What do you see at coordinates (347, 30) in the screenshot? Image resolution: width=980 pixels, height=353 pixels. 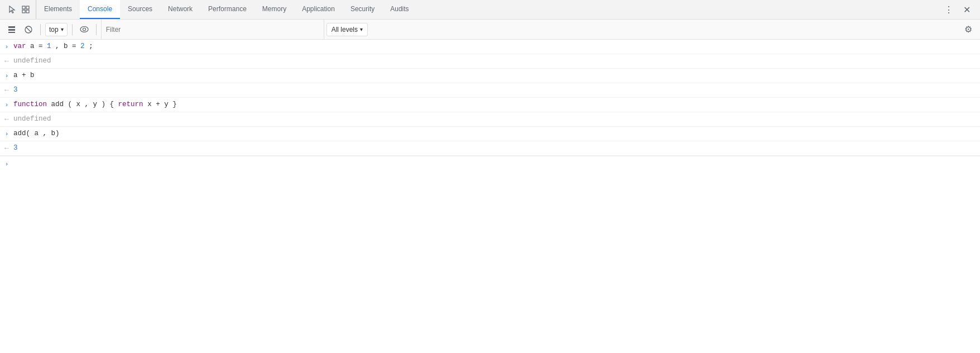 I see `levels-selector: All levels ▾` at bounding box center [347, 30].